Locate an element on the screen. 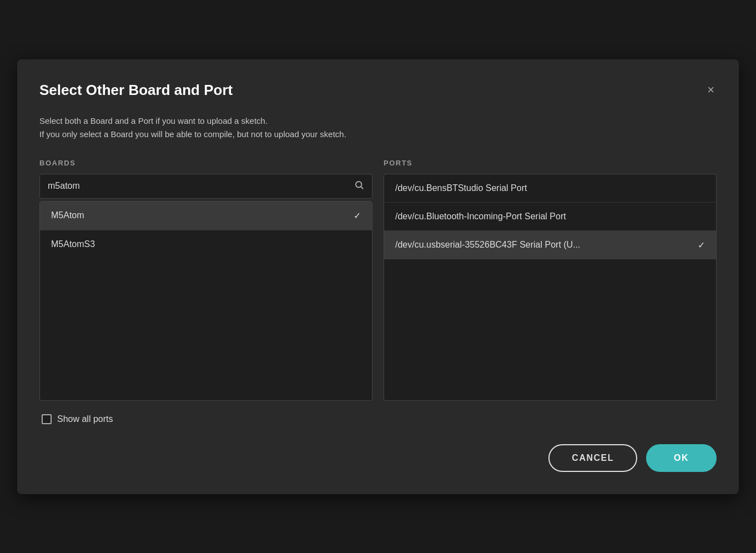 The image size is (756, 553). board-name: M5Atom is located at coordinates (68, 215).